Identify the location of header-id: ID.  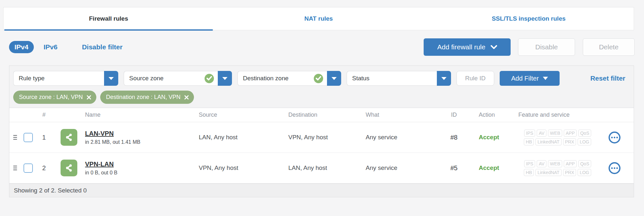
(454, 115).